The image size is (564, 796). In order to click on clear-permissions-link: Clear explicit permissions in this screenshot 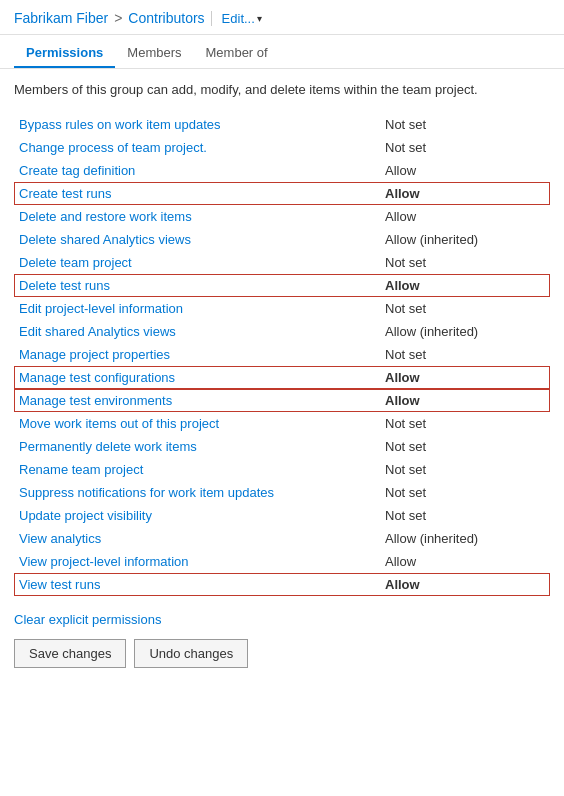, I will do `click(282, 620)`.